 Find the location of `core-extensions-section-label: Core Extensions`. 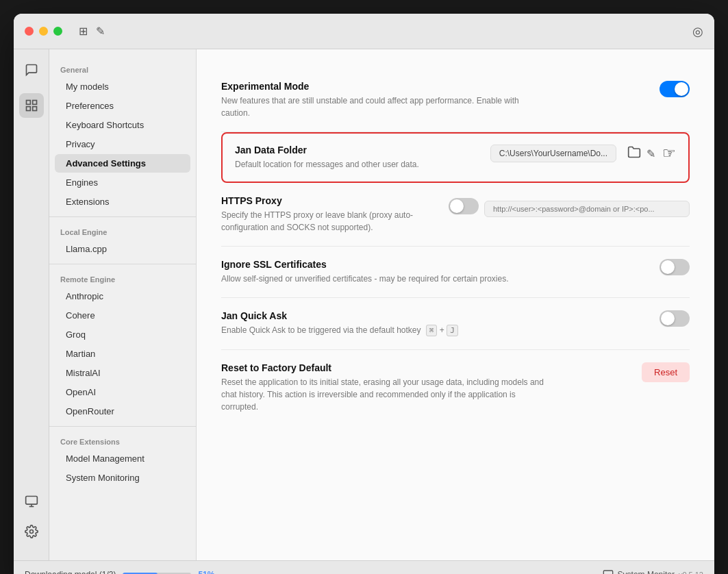

core-extensions-section-label: Core Extensions is located at coordinates (123, 440).